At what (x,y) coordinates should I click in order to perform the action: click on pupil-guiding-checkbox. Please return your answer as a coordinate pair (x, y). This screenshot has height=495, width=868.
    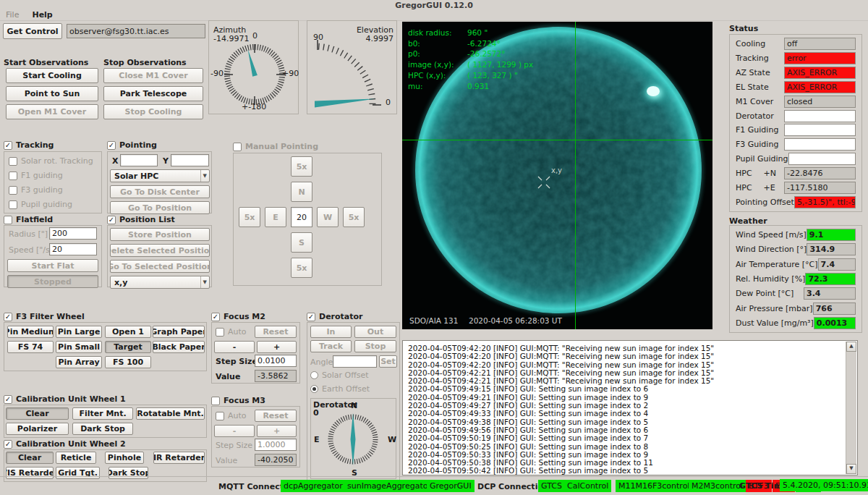
    Looking at the image, I should click on (13, 205).